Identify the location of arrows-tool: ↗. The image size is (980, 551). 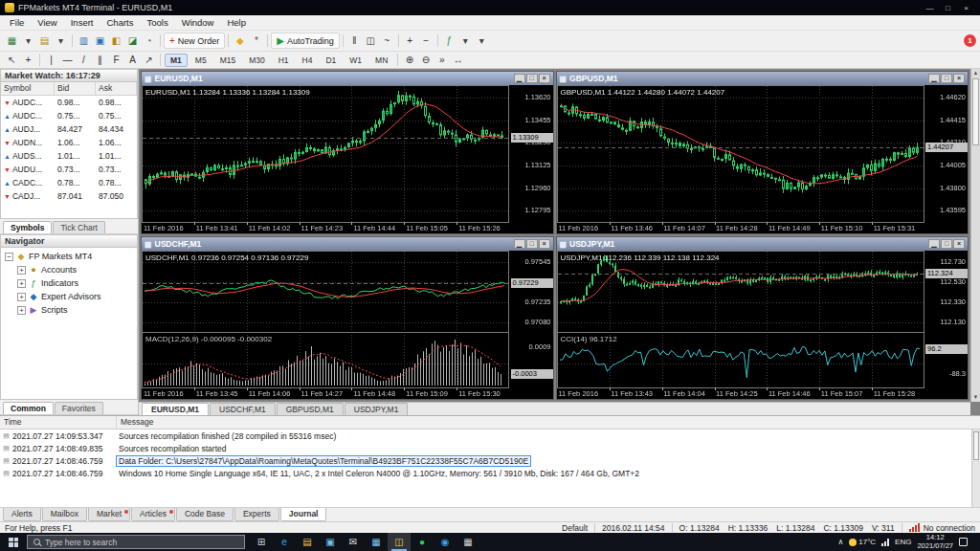
(149, 59).